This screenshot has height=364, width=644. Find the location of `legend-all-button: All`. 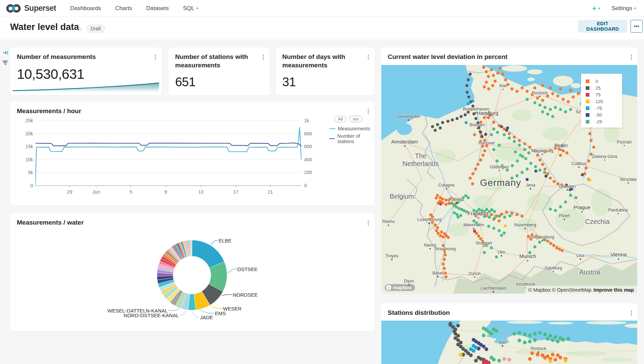

legend-all-button: All is located at coordinates (340, 119).